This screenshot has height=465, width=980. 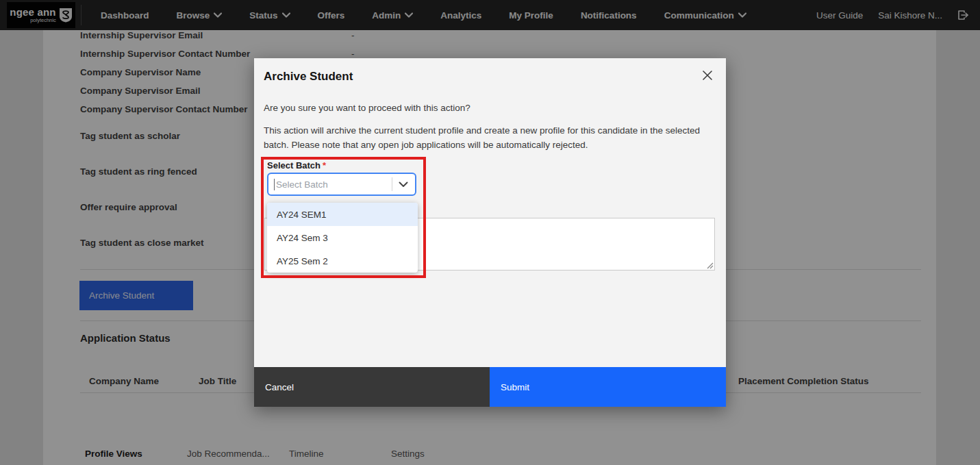 What do you see at coordinates (308, 77) in the screenshot?
I see `modal-title: Archive Student` at bounding box center [308, 77].